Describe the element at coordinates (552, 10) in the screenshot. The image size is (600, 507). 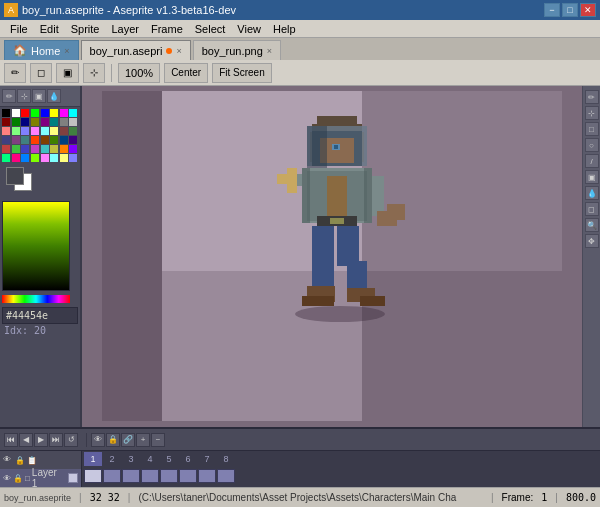
I see `minimize-button: −` at that location.